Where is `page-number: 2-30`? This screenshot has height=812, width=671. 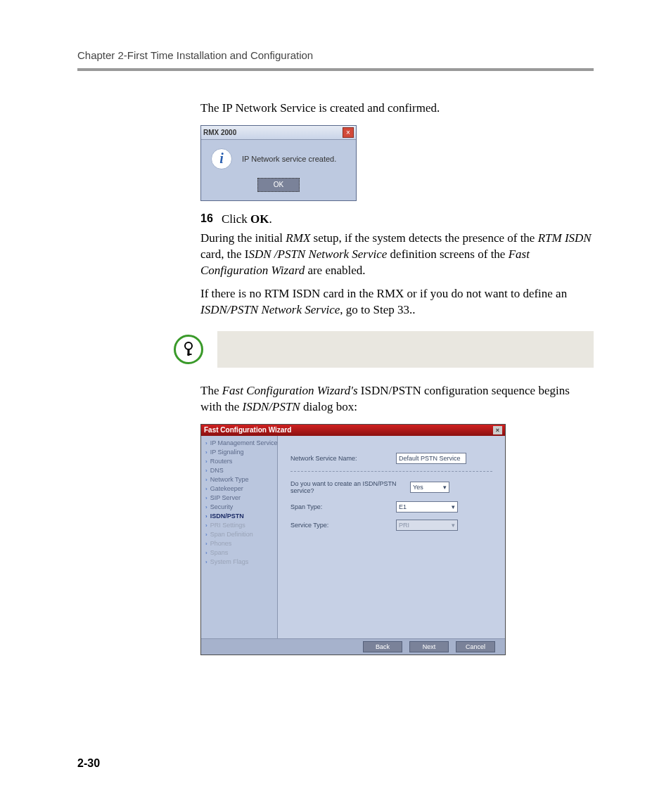
page-number: 2-30 is located at coordinates (89, 763).